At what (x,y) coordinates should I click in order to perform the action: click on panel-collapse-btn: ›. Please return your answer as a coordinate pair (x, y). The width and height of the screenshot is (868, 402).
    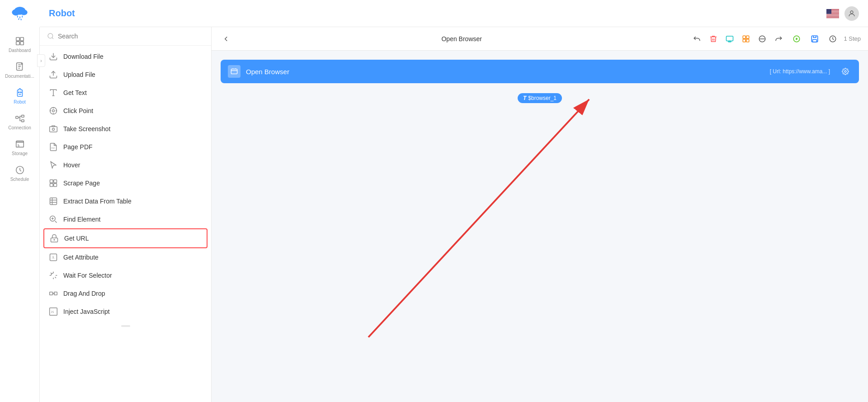
    Looking at the image, I should click on (42, 61).